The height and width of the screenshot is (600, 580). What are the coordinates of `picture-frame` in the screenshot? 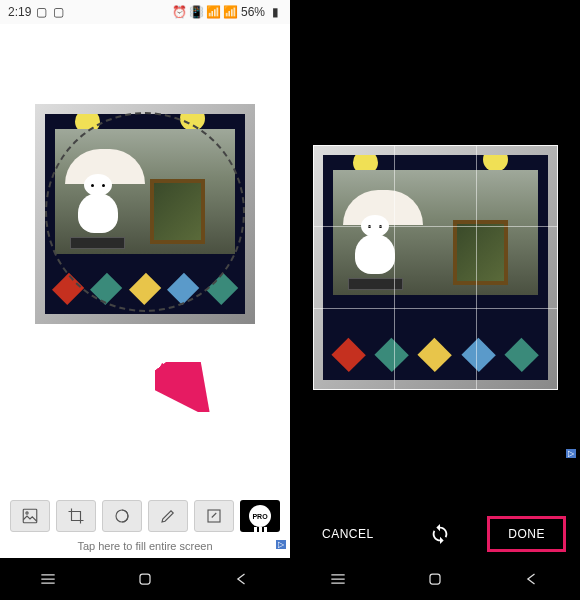 It's located at (178, 212).